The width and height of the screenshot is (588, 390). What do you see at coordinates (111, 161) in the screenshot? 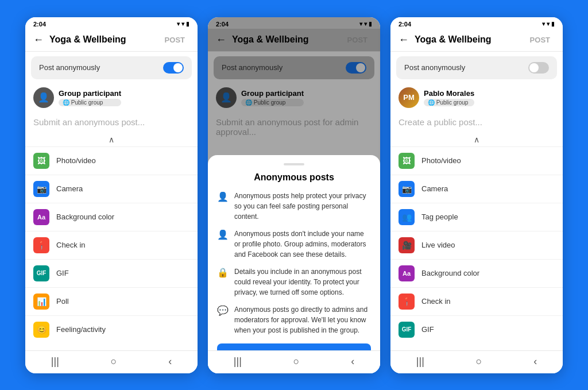
I see `menu-item-photo-1: 🖼 Photo/video` at bounding box center [111, 161].